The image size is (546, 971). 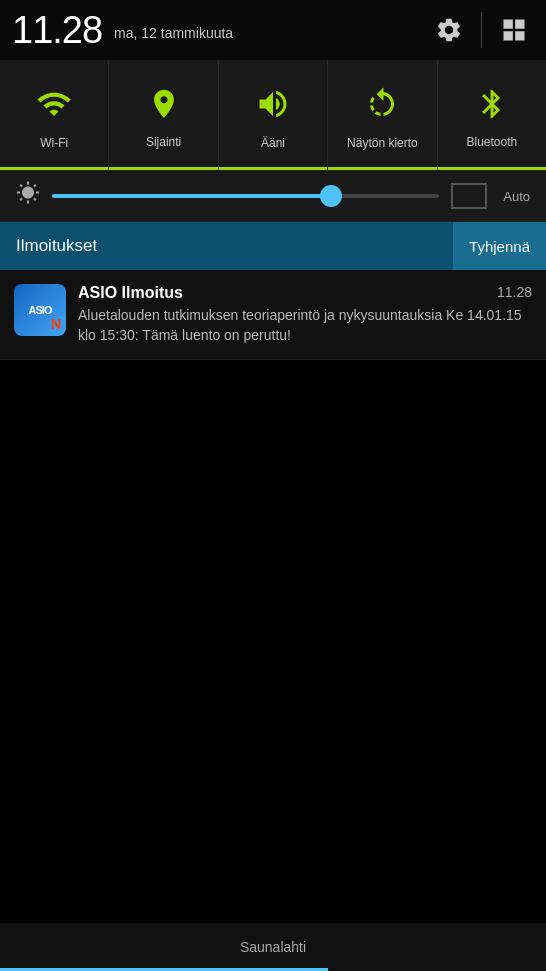 What do you see at coordinates (331, 196) in the screenshot?
I see `brightness-thumb` at bounding box center [331, 196].